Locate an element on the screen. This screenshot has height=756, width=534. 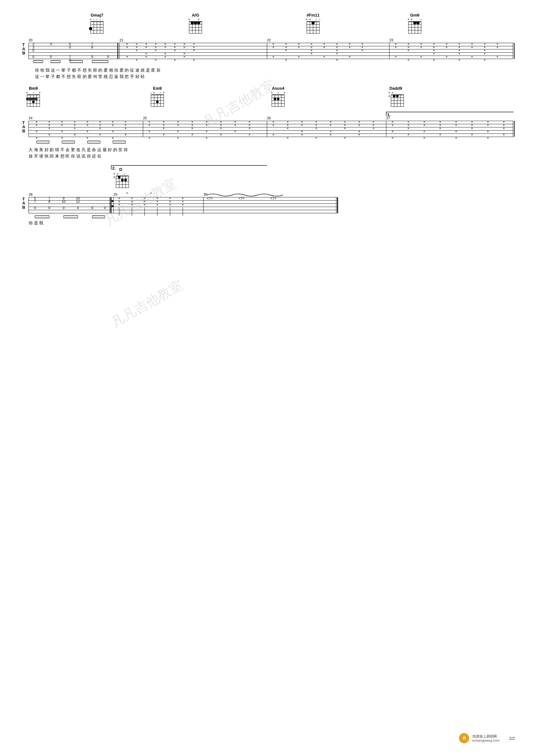
page-number: 2/2 is located at coordinates (512, 738).